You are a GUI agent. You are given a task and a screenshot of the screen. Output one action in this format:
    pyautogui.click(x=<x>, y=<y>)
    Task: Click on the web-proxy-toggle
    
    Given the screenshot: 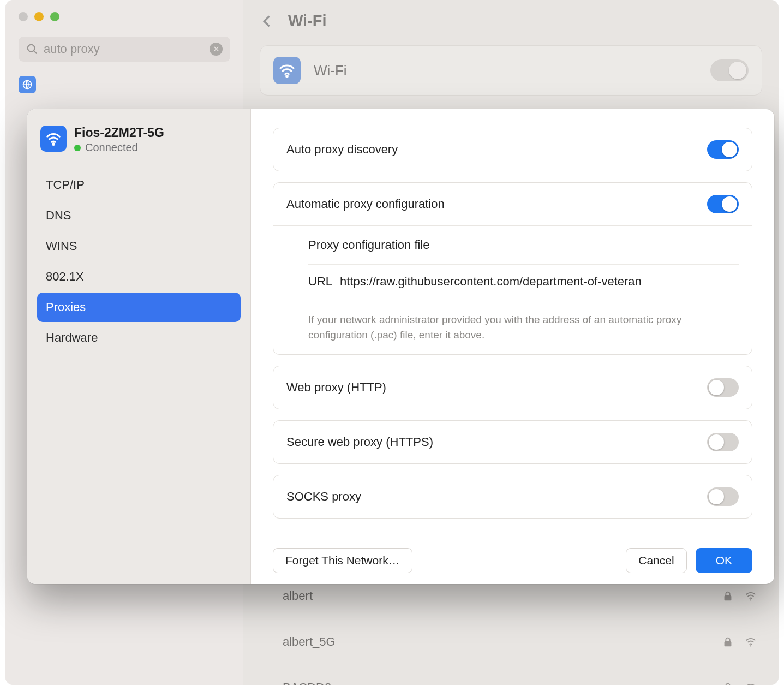 What is the action you would take?
    pyautogui.click(x=723, y=388)
    